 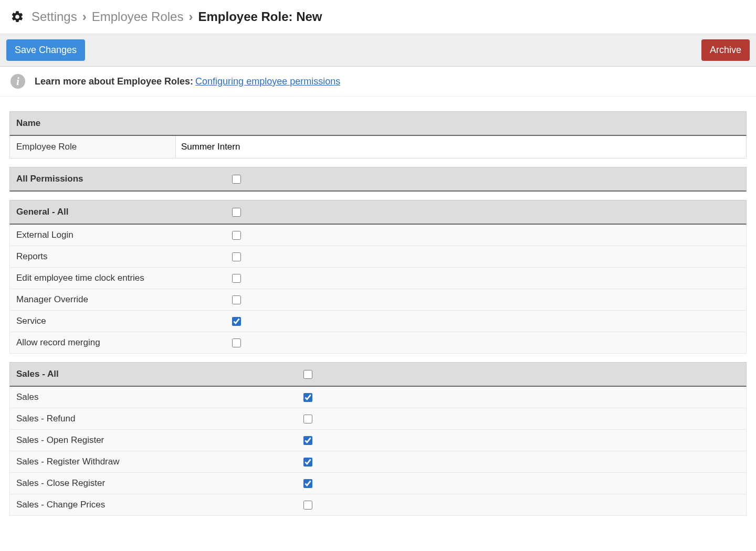 I want to click on action-bar: Save Changes Archive, so click(x=378, y=50).